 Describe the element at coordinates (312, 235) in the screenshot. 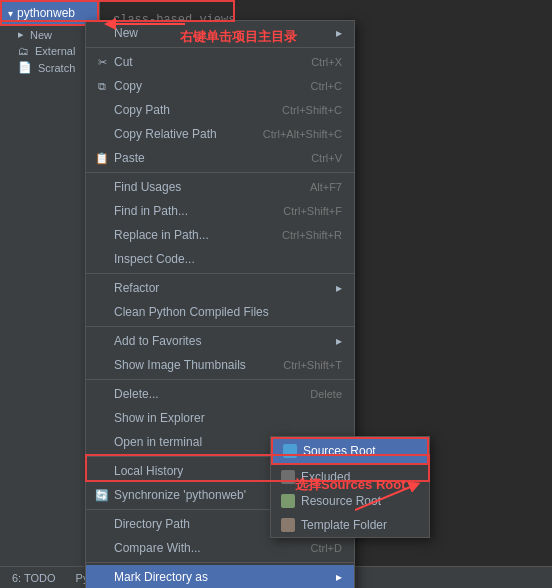

I see `replace-shortcut: Ctrl+Shift+R` at that location.